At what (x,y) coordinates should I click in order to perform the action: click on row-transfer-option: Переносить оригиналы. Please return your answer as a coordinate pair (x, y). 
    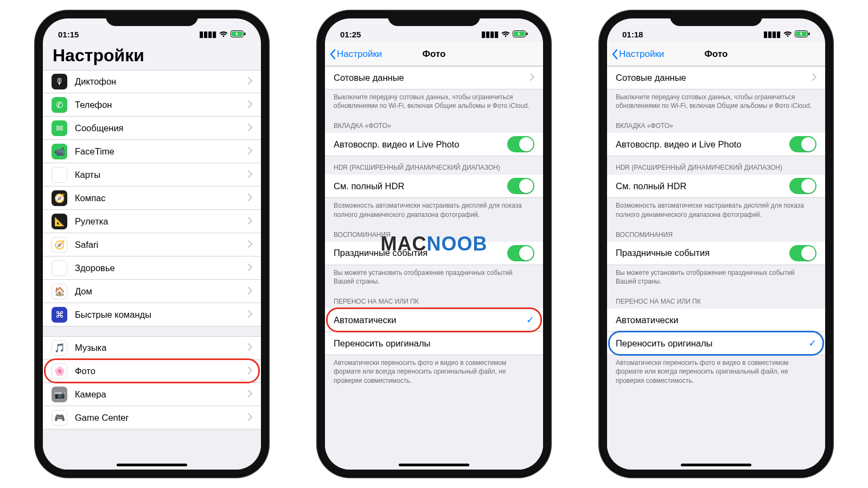
    Looking at the image, I should click on (434, 344).